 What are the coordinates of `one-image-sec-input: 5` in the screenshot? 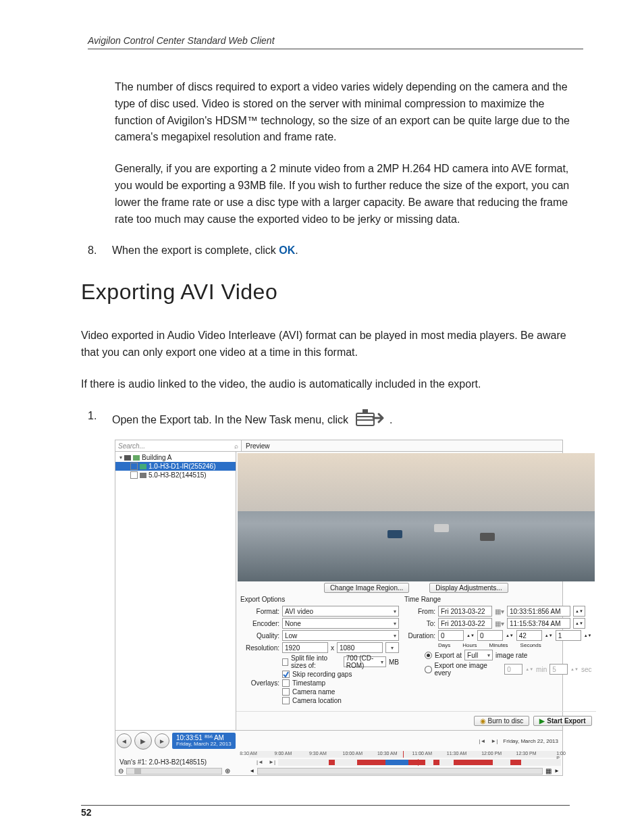 It's located at (559, 669).